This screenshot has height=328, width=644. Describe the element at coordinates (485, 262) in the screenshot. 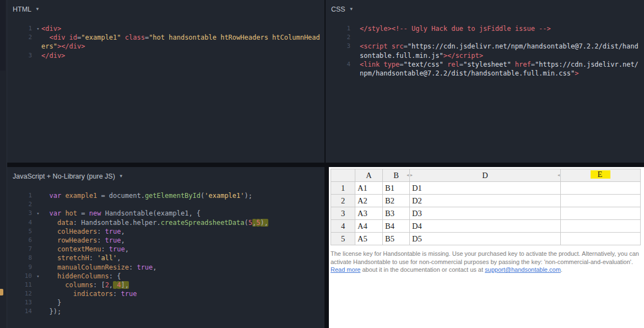

I see `license-notice: The license key for Handsontable is miss…` at that location.